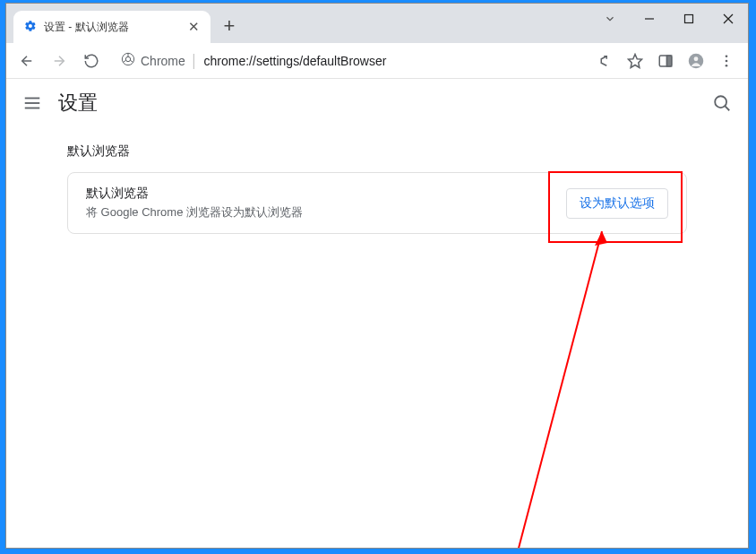  I want to click on set-default-button: 设为默认选项, so click(617, 203).